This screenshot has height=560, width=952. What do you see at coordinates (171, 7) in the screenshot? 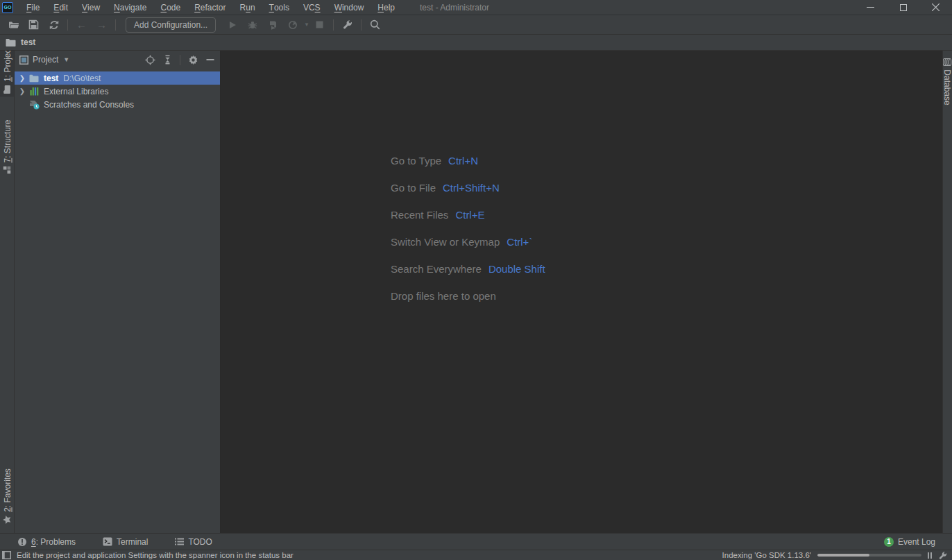
I see `menu-code: Code` at bounding box center [171, 7].